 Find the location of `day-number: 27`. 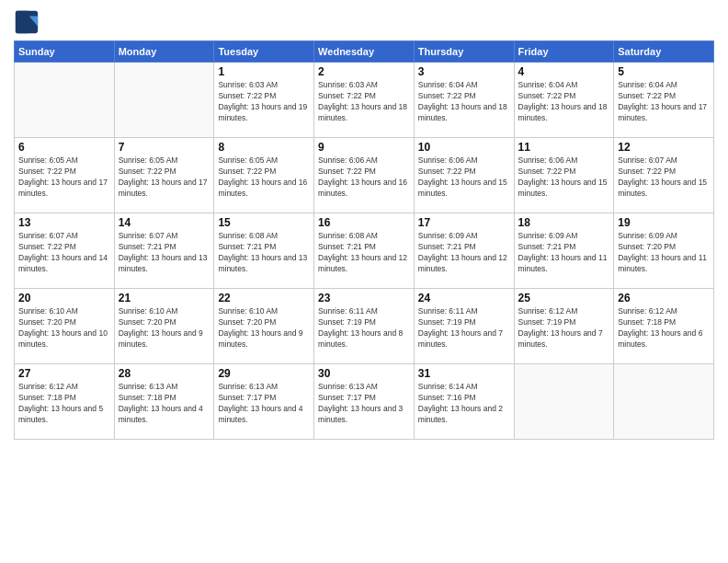

day-number: 27 is located at coordinates (64, 373).